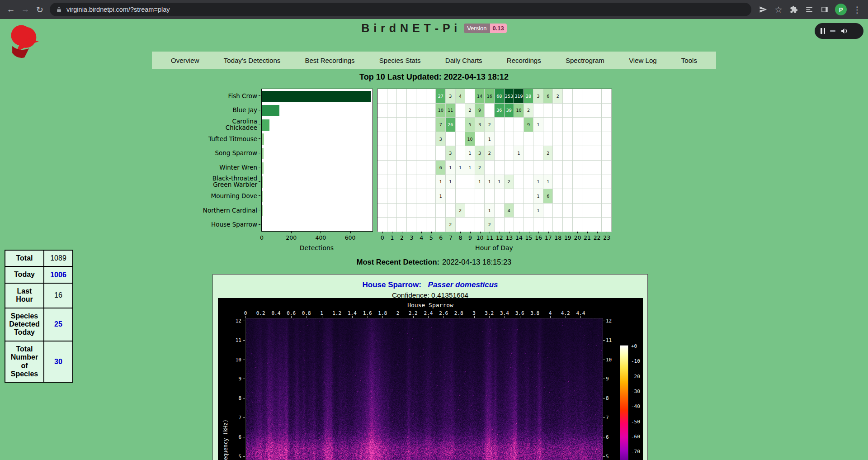 Image resolution: width=868 pixels, height=460 pixels. What do you see at coordinates (500, 111) in the screenshot?
I see `heat-cell: 36` at bounding box center [500, 111].